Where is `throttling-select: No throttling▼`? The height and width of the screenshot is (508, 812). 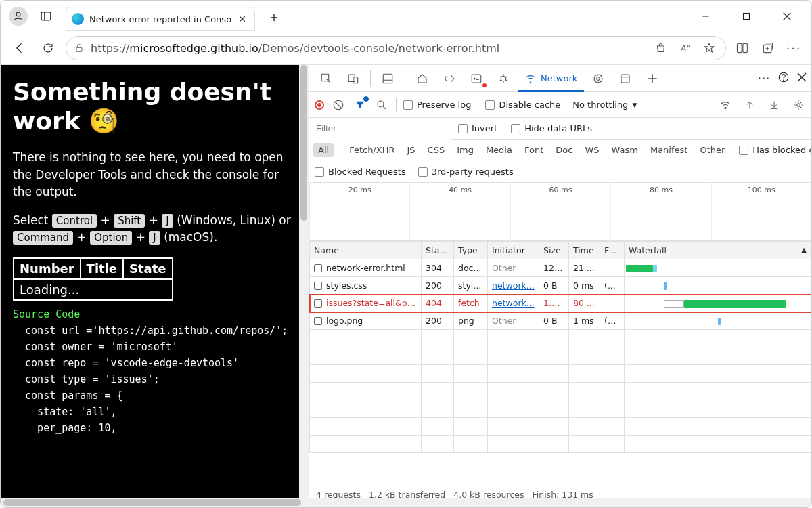
throttling-select: No throttling▼ is located at coordinates (605, 104).